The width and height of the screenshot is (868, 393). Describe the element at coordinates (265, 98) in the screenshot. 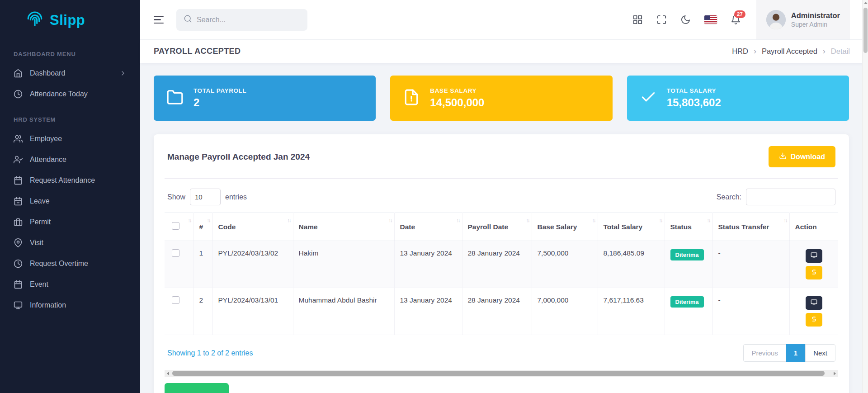

I see `stat-card-total-payroll: TOTAL PAYROLL 2` at that location.